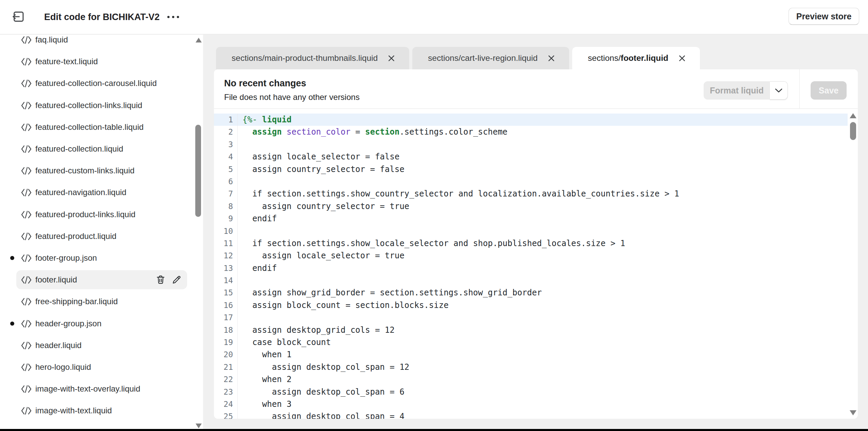 Image resolution: width=868 pixels, height=431 pixels. Describe the element at coordinates (102, 149) in the screenshot. I see `sidebar-file-featured-collection-liquid: featured-collection.liquid` at that location.